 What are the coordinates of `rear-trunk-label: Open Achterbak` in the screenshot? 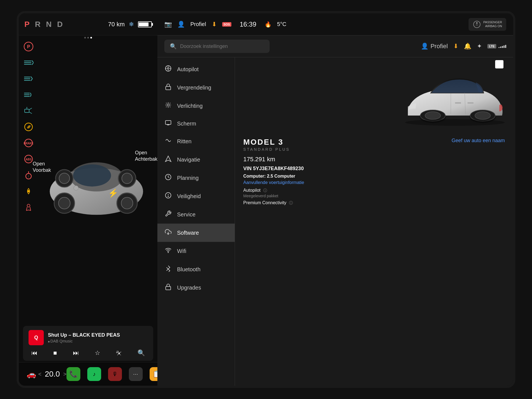 It's located at (146, 156).